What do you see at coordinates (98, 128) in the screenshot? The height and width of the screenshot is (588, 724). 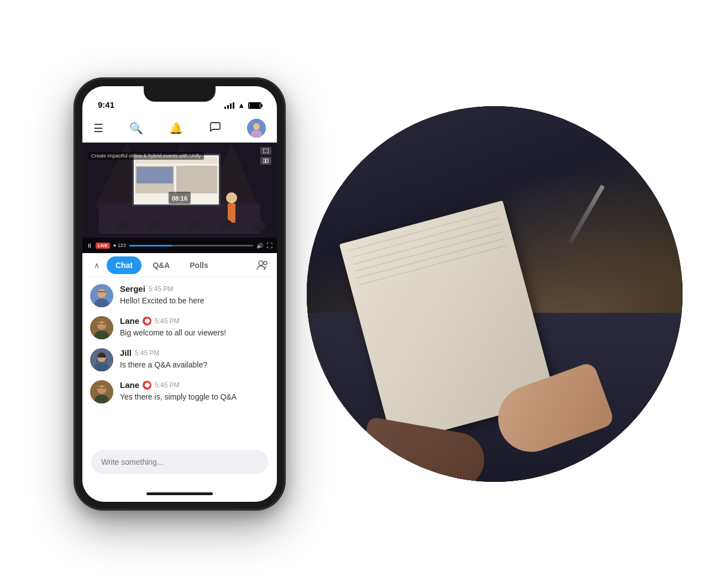 I see `menu-icon: ☰` at bounding box center [98, 128].